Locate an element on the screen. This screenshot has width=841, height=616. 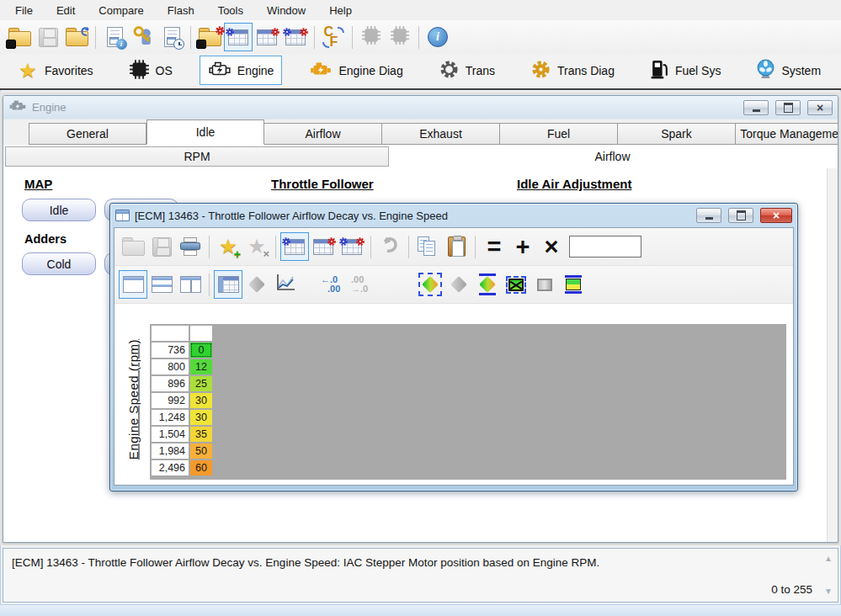
tab-torque-management: Torque Management is located at coordinates (787, 134).